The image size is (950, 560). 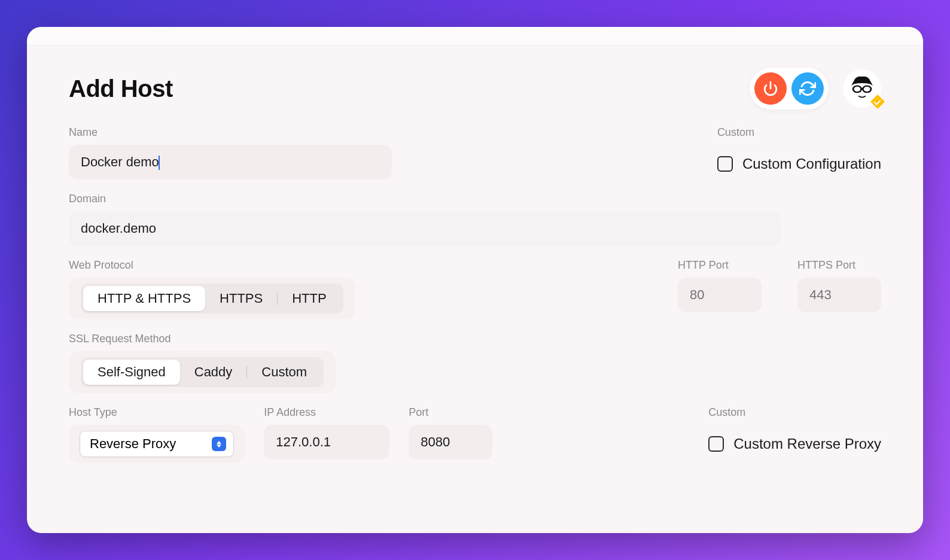 I want to click on ip-address-label: IP Address, so click(x=327, y=413).